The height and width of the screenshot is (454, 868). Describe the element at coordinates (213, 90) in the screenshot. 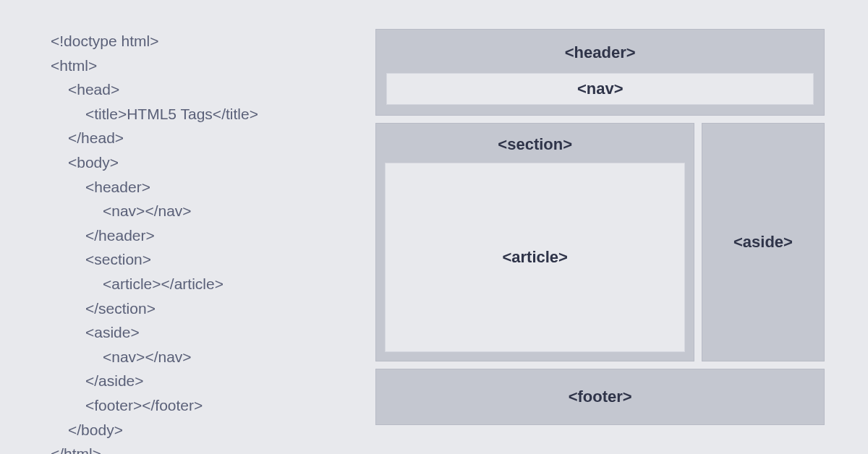

I see `code-line-2: <head>` at that location.